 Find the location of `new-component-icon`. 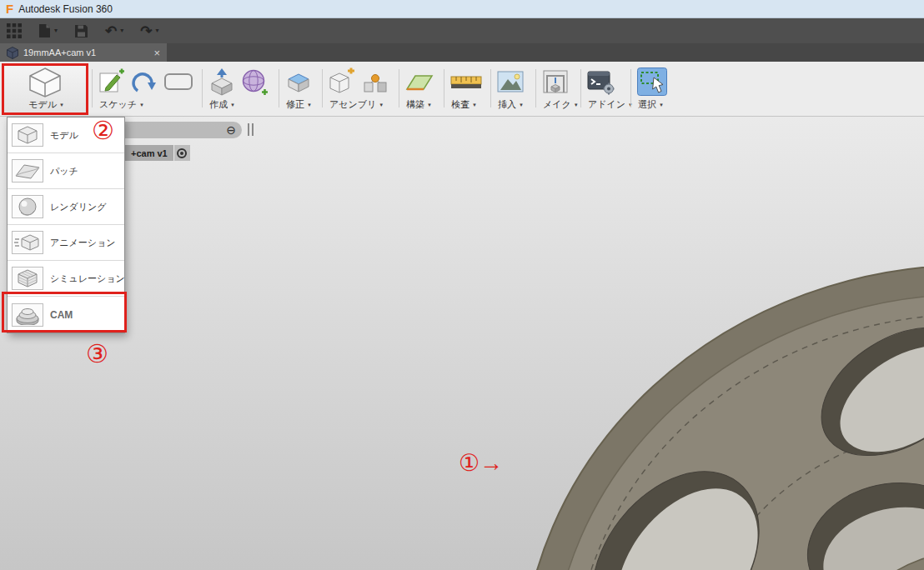

new-component-icon is located at coordinates (342, 82).